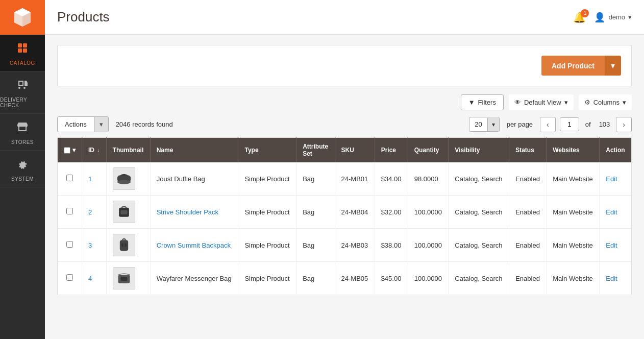  Describe the element at coordinates (355, 212) in the screenshot. I see `row-sku: 24-MB04` at that location.